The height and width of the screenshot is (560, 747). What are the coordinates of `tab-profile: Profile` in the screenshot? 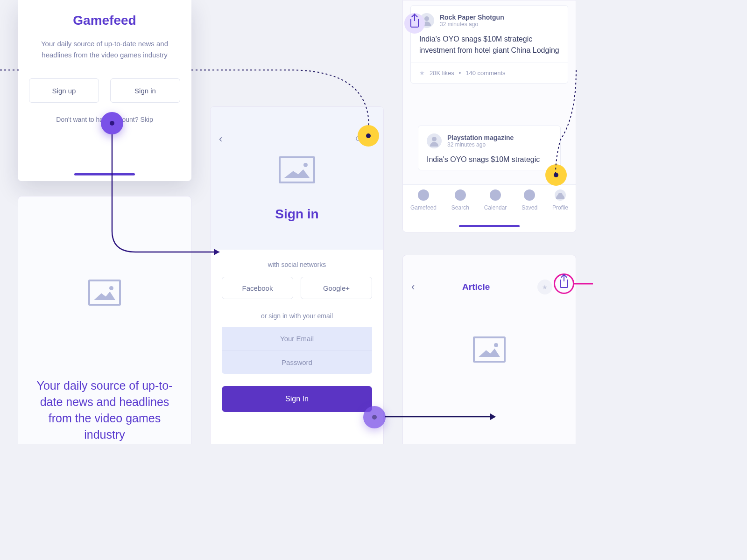 It's located at (560, 200).